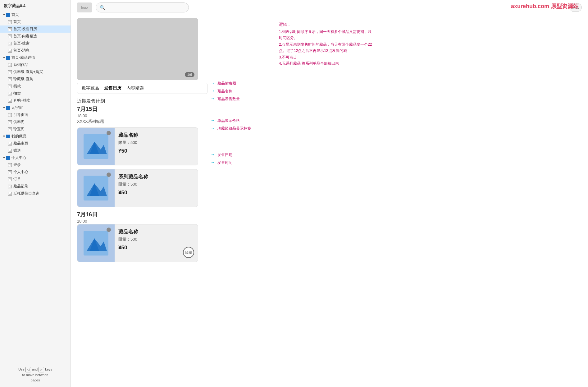  Describe the element at coordinates (225, 121) in the screenshot. I see `annot-price: → 单品显示价格` at that location.